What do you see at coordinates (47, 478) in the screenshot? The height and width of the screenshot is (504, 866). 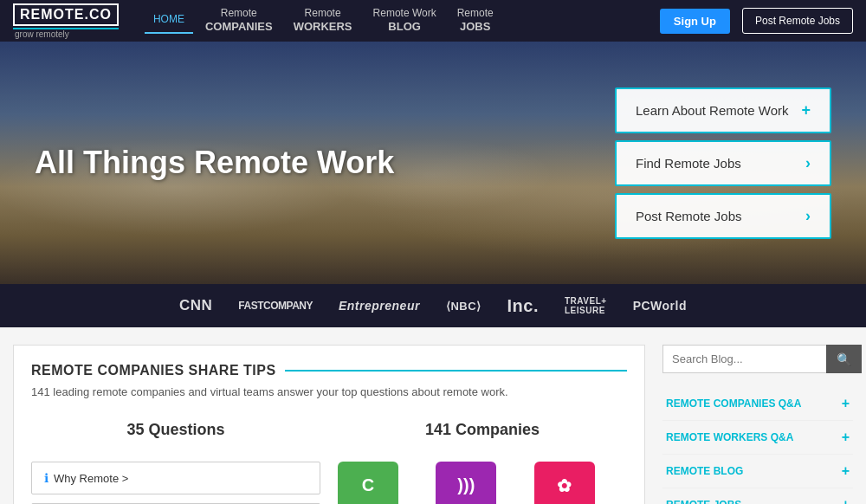 I see `info-icon: ℹ` at bounding box center [47, 478].